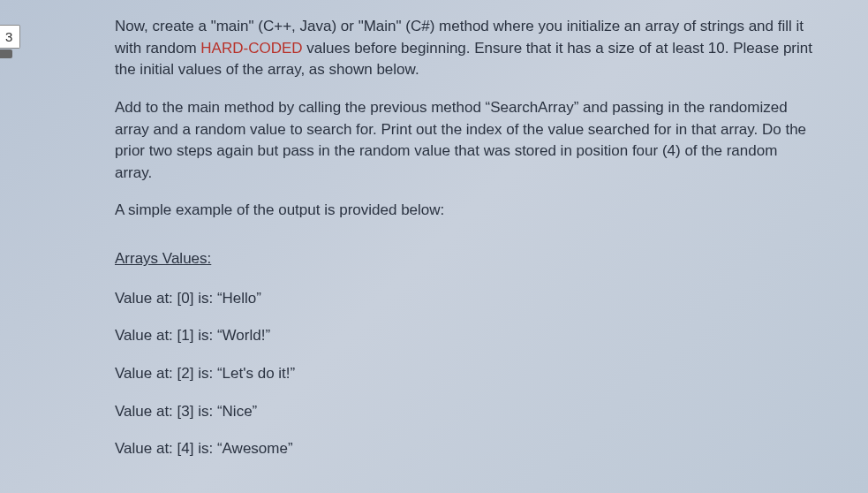  I want to click on output-line-4: Value at: [4] is: “Awesome”, so click(464, 449).